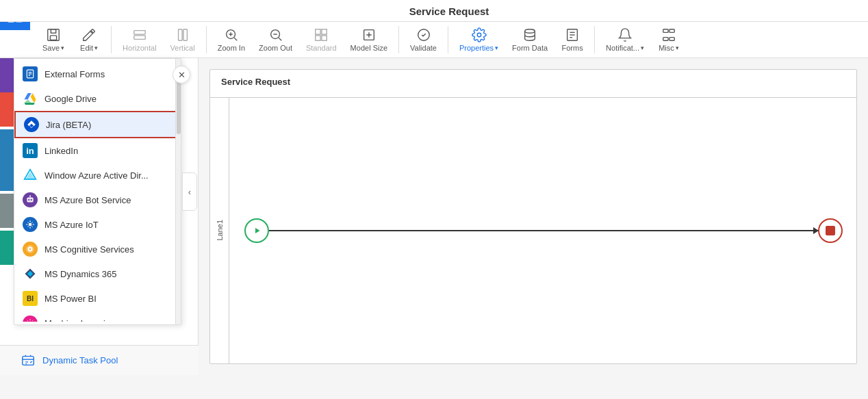 The height and width of the screenshot is (399, 868). What do you see at coordinates (97, 249) in the screenshot?
I see `menu-item-cognitive: MS Cognitive Services` at bounding box center [97, 249].